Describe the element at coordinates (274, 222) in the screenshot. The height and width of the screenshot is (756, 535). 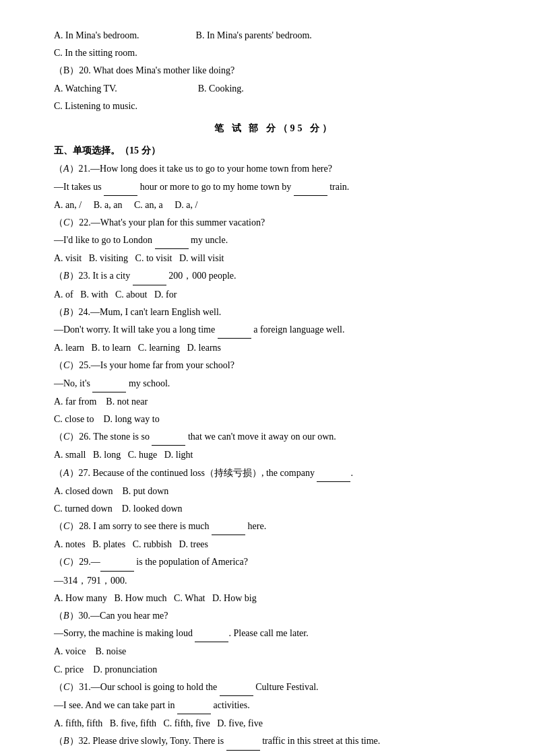
I see `q22-stem: （C）22.—What's your plan for this summer …` at that location.